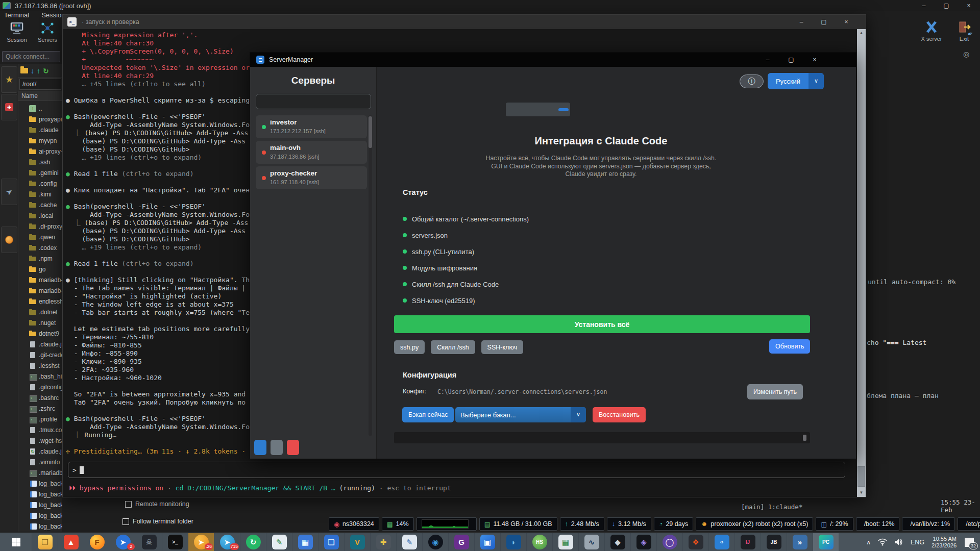  I want to click on file-row-.ssh: .ssh, so click(40, 162).